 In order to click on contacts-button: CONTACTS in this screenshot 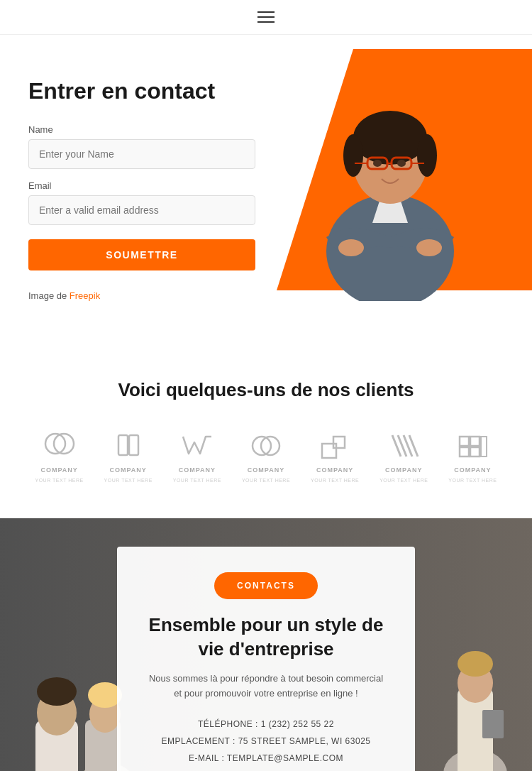, I will do `click(266, 586)`.